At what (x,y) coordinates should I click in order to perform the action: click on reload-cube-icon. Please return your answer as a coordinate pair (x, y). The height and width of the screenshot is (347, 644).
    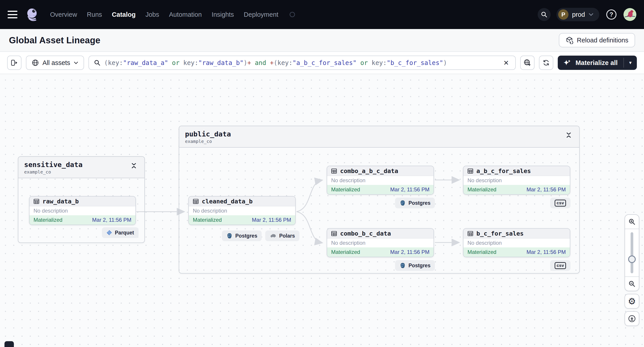
    Looking at the image, I should click on (570, 40).